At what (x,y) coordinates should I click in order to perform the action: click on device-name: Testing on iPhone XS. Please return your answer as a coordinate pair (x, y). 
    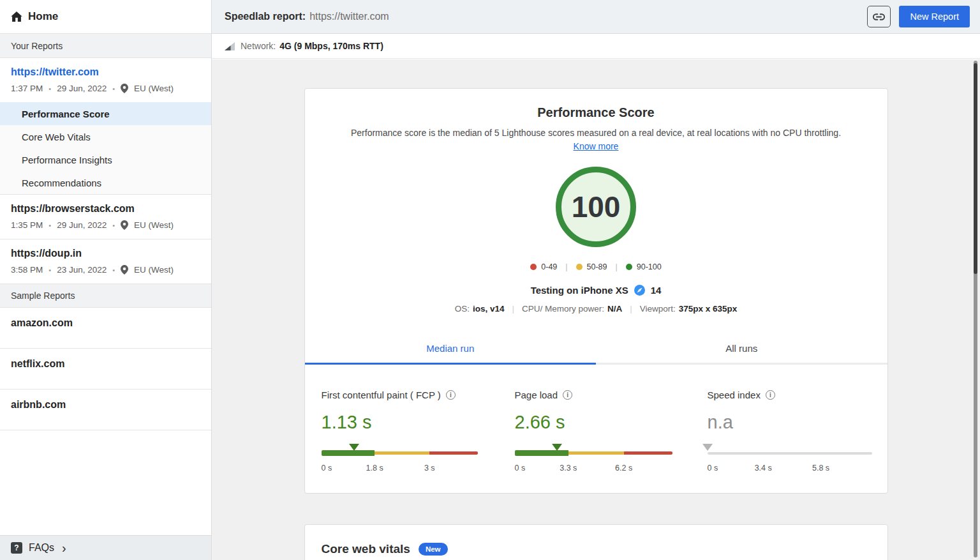
    Looking at the image, I should click on (579, 290).